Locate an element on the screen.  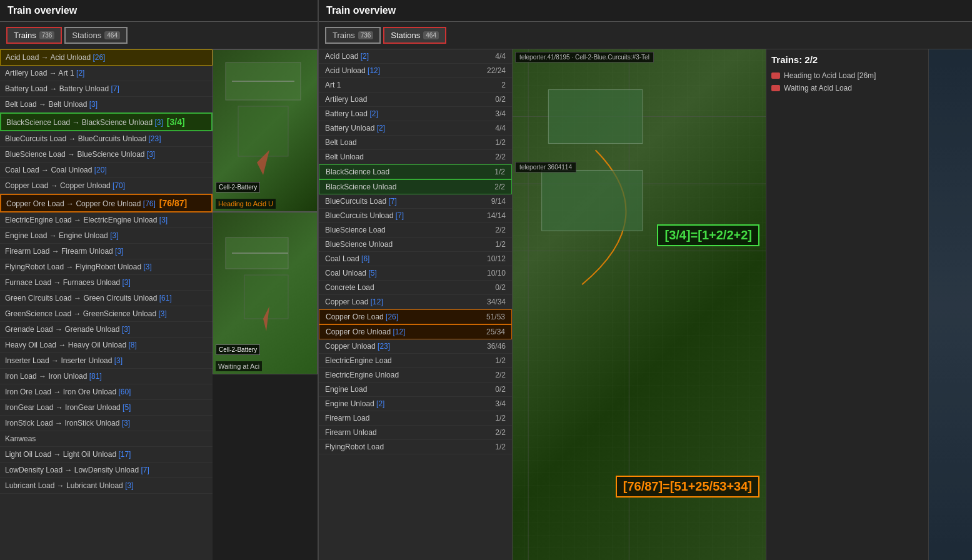
station-item: ElectricEngine Unload2/2 is located at coordinates (415, 375).